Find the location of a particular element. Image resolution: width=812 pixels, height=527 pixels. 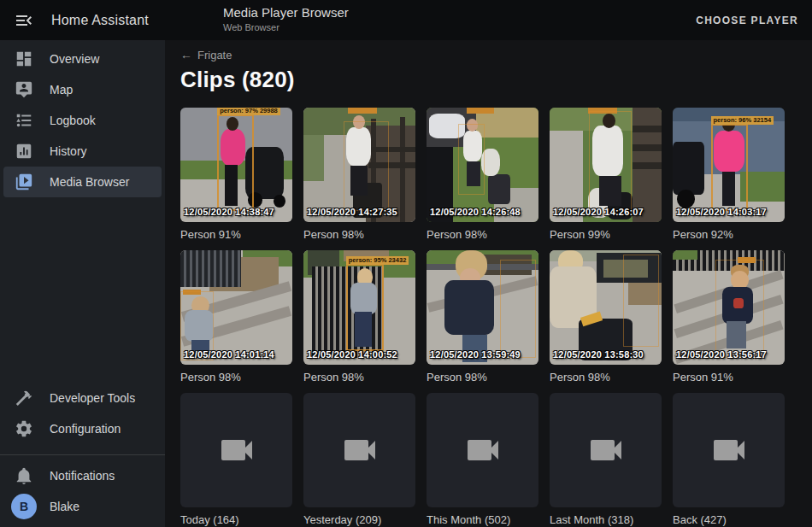

folder-card: Back (427) is located at coordinates (728, 460).